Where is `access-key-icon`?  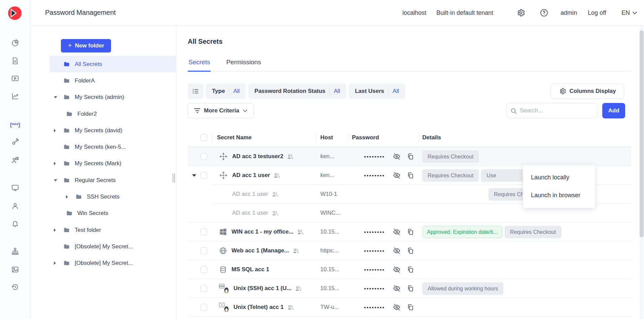
access-key-icon is located at coordinates (15, 142).